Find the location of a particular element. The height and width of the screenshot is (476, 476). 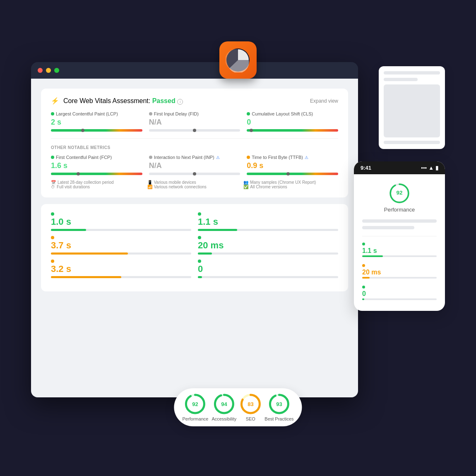

cls-label: Cumulative Layout Shift (CLS) is located at coordinates (282, 114).